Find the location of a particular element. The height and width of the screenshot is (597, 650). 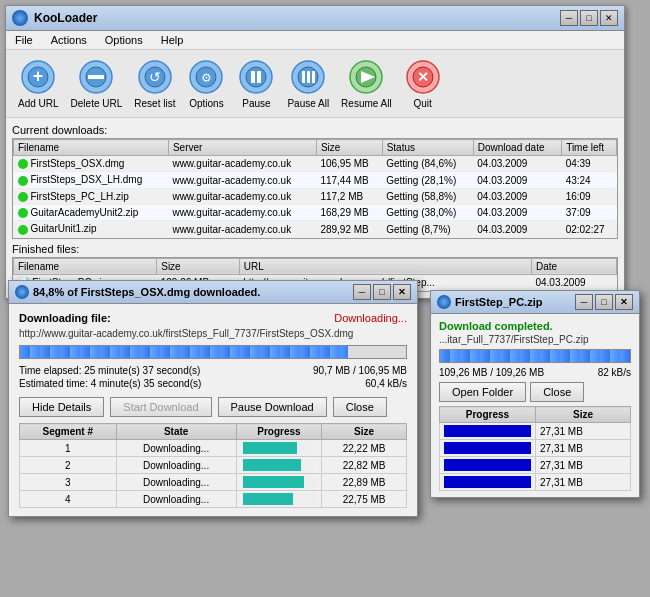

cell-size: 106,95 MB is located at coordinates (349, 164).